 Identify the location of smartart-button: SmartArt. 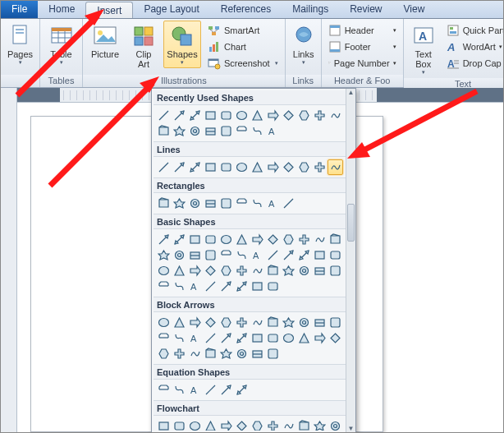
(243, 30).